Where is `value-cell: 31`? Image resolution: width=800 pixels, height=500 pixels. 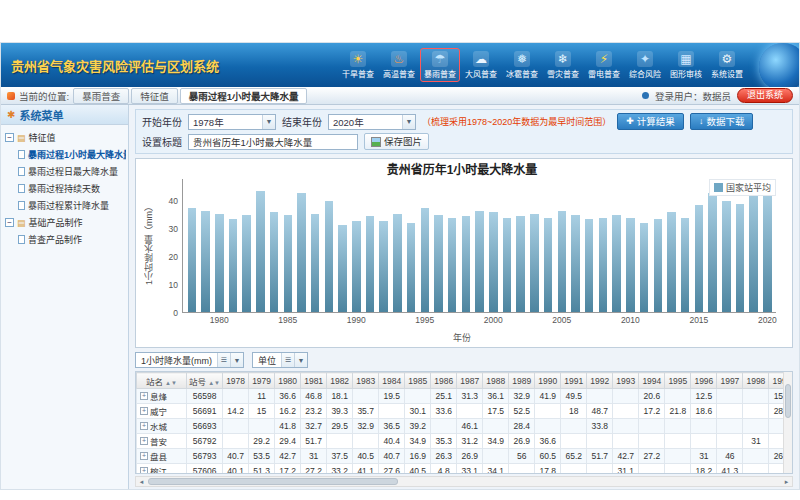
value-cell: 31 is located at coordinates (756, 442).